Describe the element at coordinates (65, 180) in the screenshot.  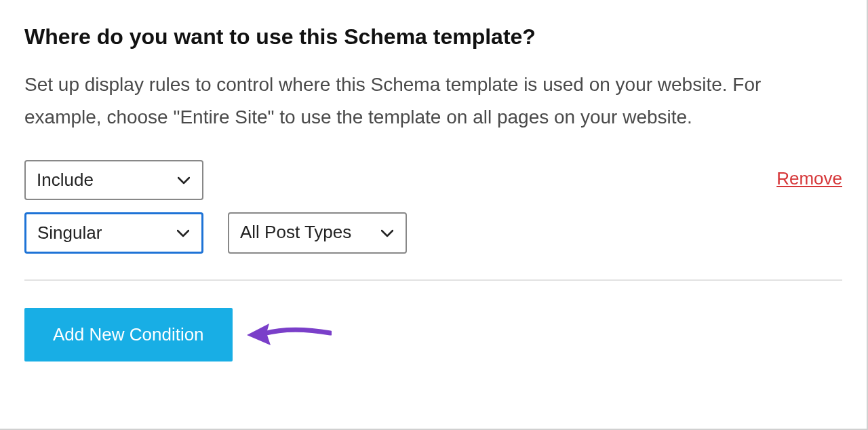
I see `include-select-value: Include` at that location.